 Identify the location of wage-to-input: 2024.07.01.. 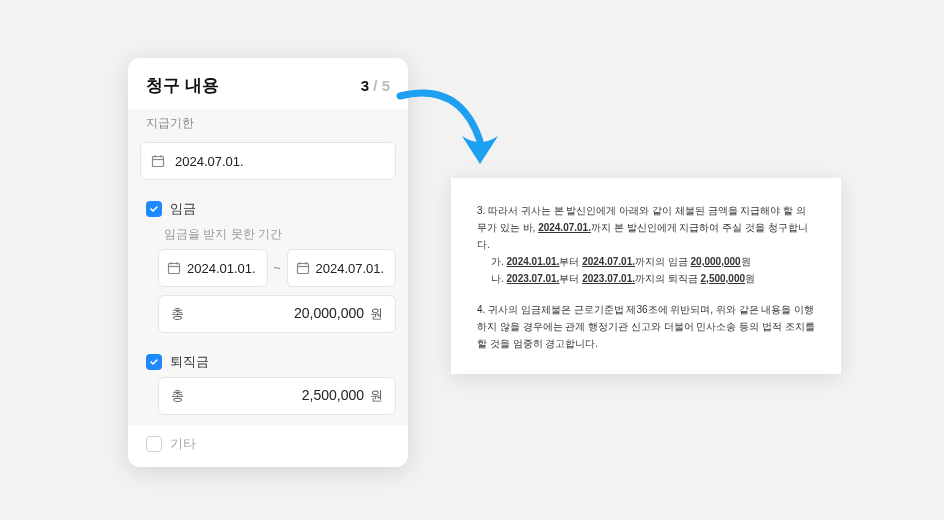
(342, 268).